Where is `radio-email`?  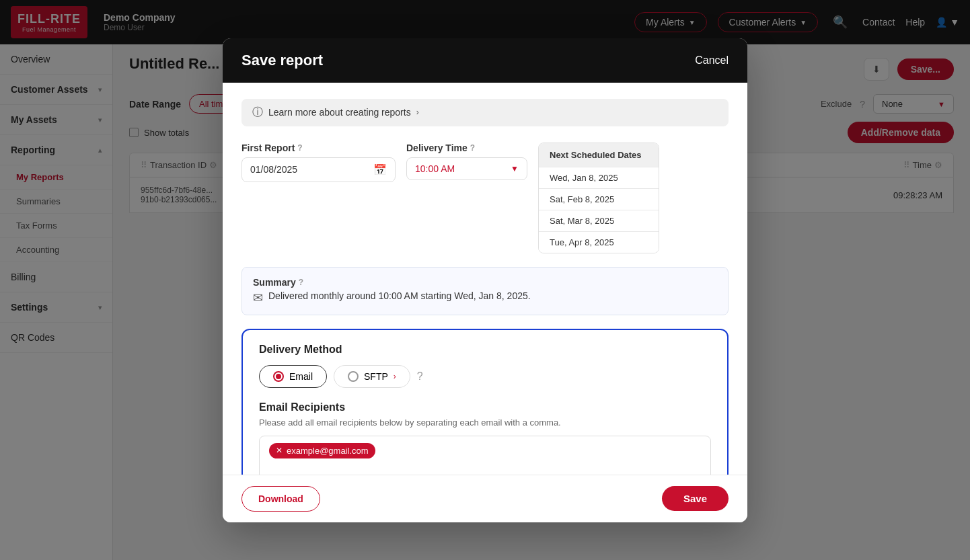 radio-email is located at coordinates (278, 376).